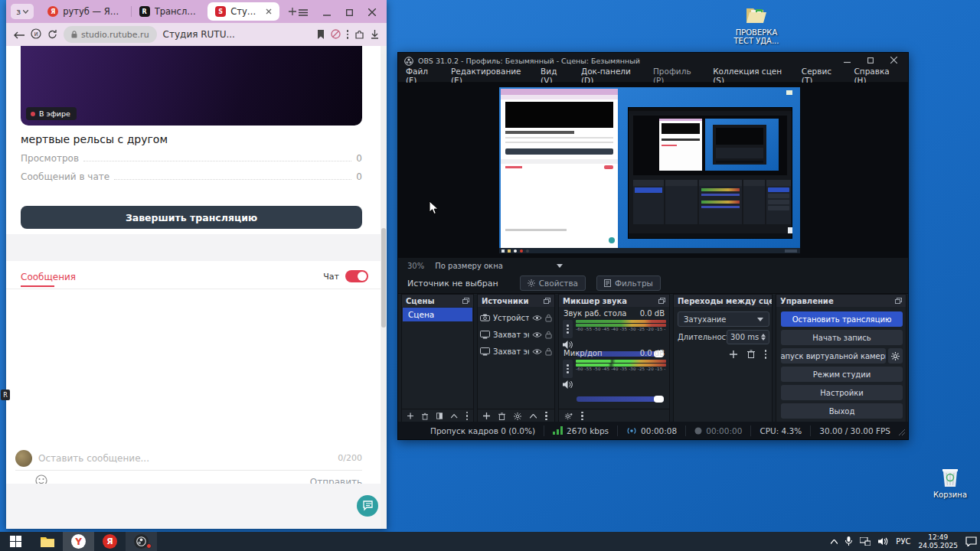 This screenshot has height=551, width=980. What do you see at coordinates (842, 374) in the screenshot?
I see `studio-mode-button: Режим студии` at bounding box center [842, 374].